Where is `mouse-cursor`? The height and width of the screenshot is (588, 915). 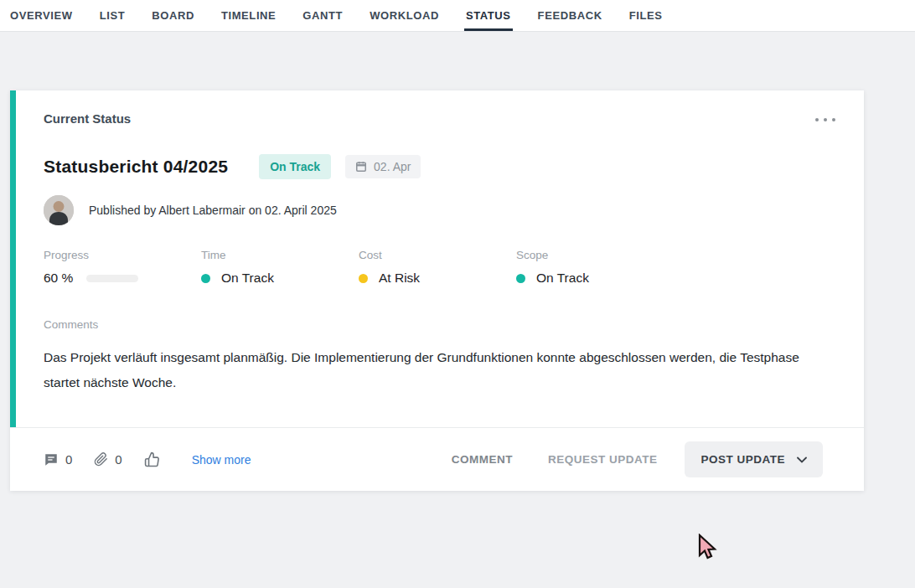 mouse-cursor is located at coordinates (707, 548).